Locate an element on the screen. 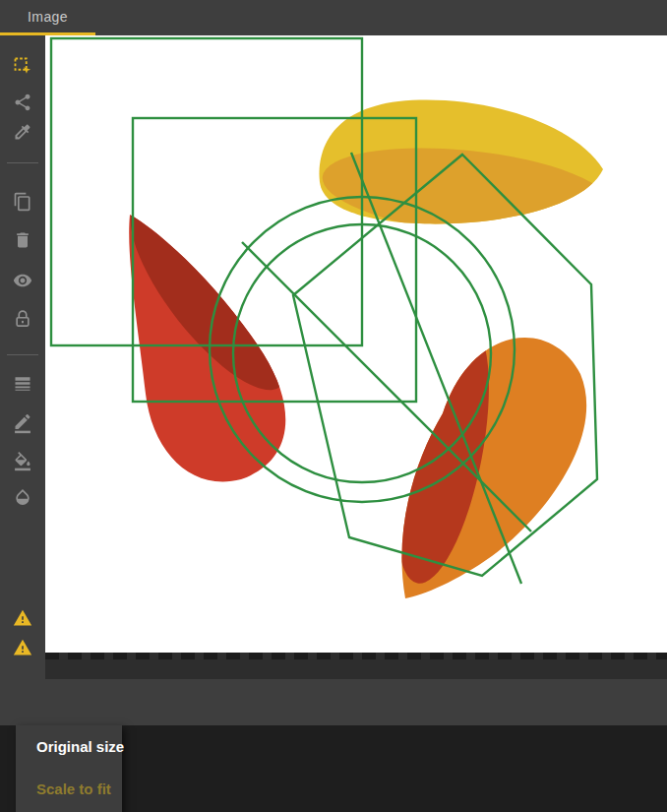 The image size is (667, 812). visibility-tool-icon is located at coordinates (23, 281).